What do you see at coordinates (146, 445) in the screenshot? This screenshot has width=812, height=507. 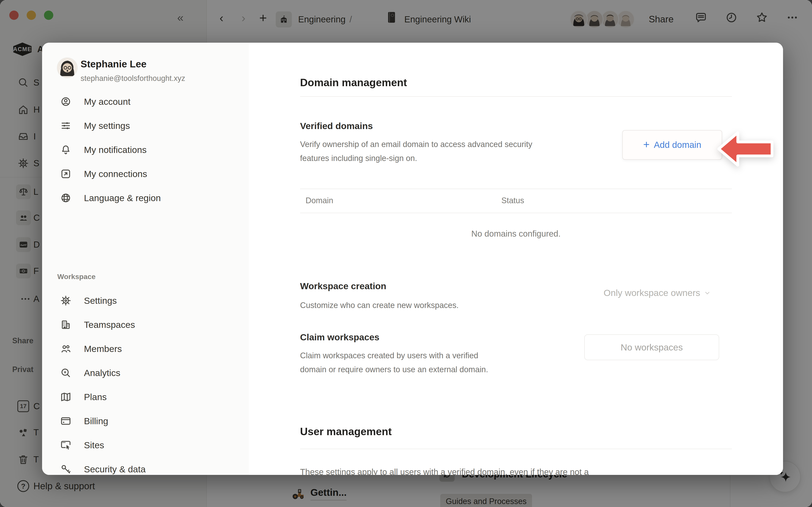 I see `settings-nav-sites: Sites` at bounding box center [146, 445].